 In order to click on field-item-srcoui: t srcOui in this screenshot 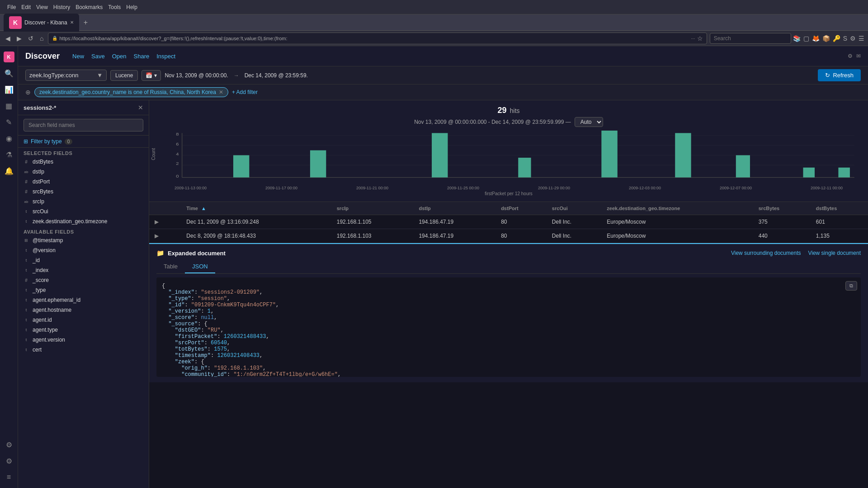, I will do `click(83, 211)`.